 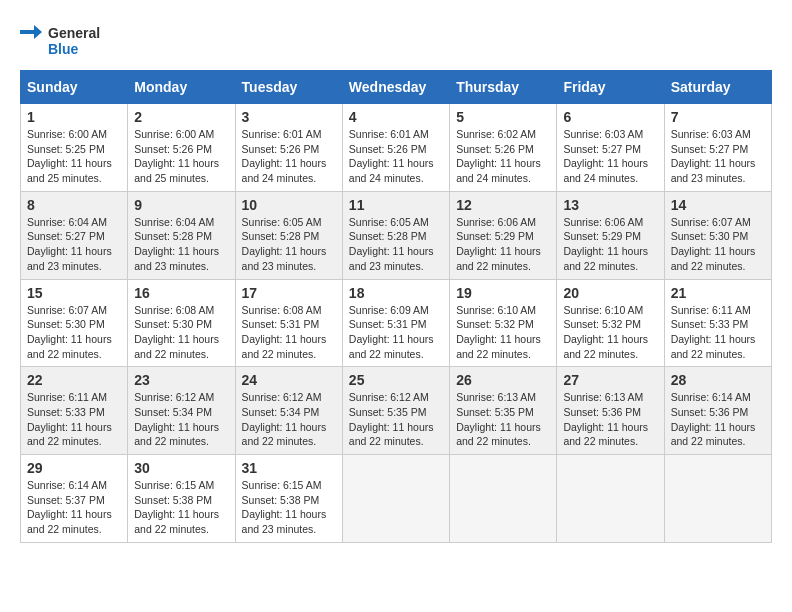 What do you see at coordinates (503, 156) in the screenshot?
I see `day-info: Sunrise: 6:02 AMSunset: 5:26 PMDaylight:…` at bounding box center [503, 156].